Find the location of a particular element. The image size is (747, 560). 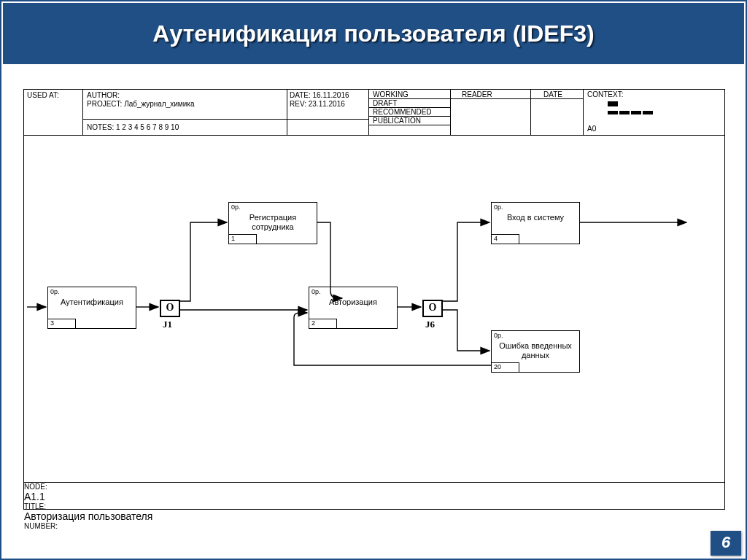

project-row: PROJECT: Лаб_журнал_химика is located at coordinates (140, 104).